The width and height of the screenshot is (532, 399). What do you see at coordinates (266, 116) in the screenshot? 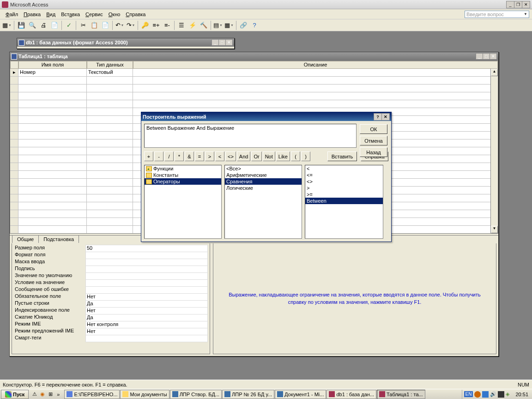
I see `dialog-titlebar: Построитель выражений ? ✕` at bounding box center [266, 116].